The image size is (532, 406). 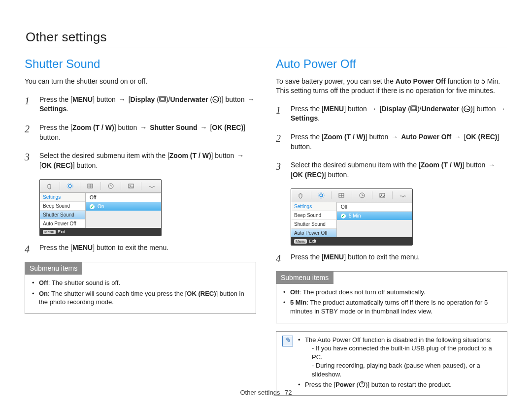 I want to click on section-auto-power-off-title: Auto Power Off, so click(x=392, y=64).